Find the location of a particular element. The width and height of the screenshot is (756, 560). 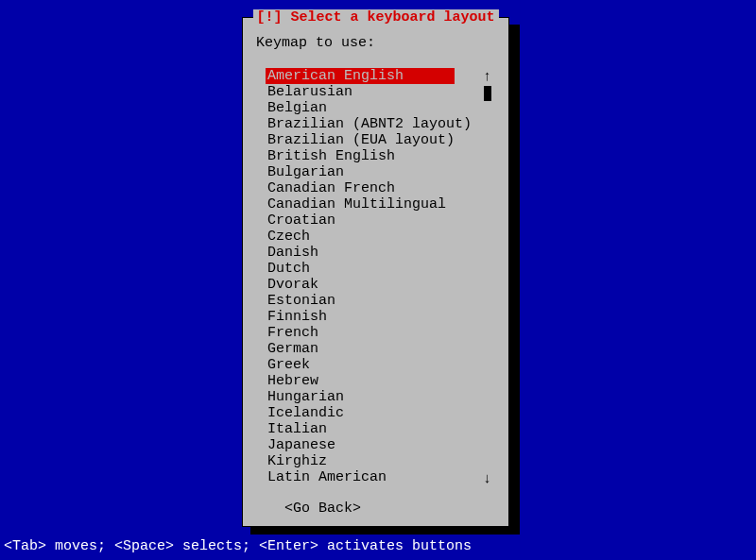

list-item: Italian is located at coordinates (380, 429).